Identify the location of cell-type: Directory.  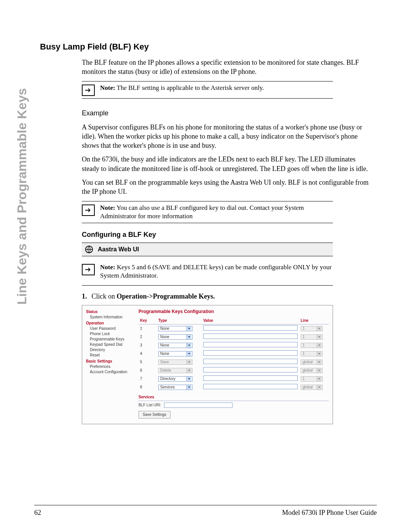
(179, 379).